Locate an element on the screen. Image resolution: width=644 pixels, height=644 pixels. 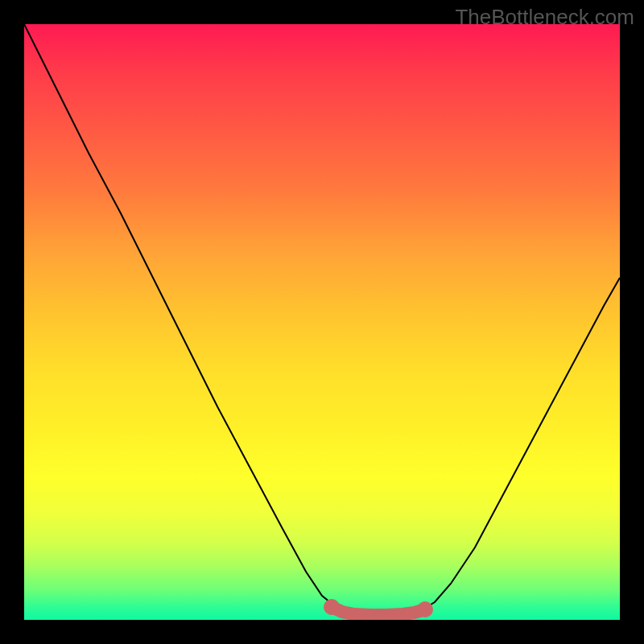
highlight-dot-left is located at coordinates (332, 607).